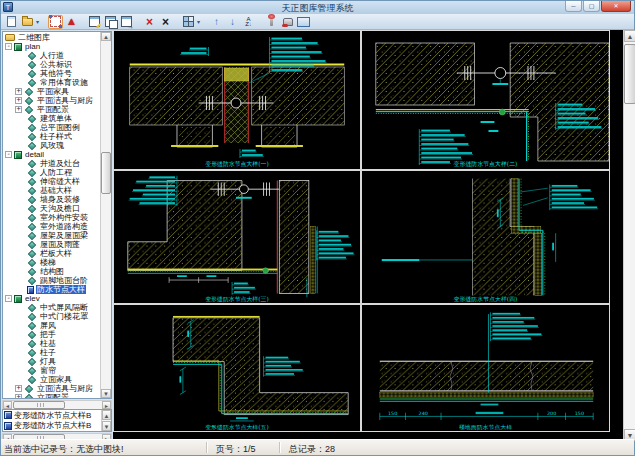 The width and height of the screenshot is (635, 456). I want to click on layout-grid-button, so click(188, 22).